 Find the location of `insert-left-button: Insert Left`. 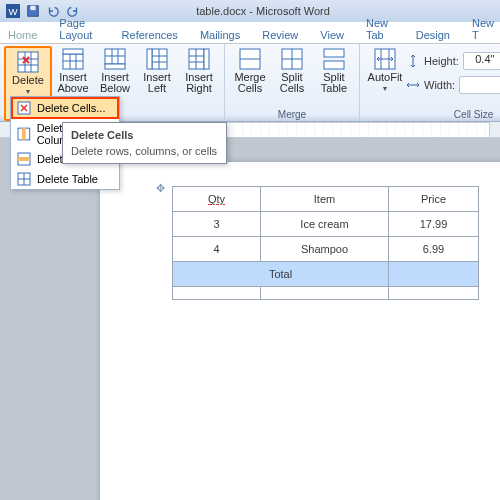

insert-left-button: Insert Left is located at coordinates (157, 84).